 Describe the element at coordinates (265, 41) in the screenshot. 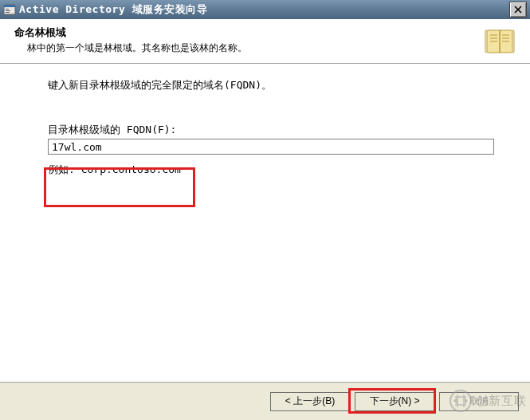

I see `wizard-header: 命名林根域 林中的第一个域是林根域。其名称也是该林的名称。` at that location.